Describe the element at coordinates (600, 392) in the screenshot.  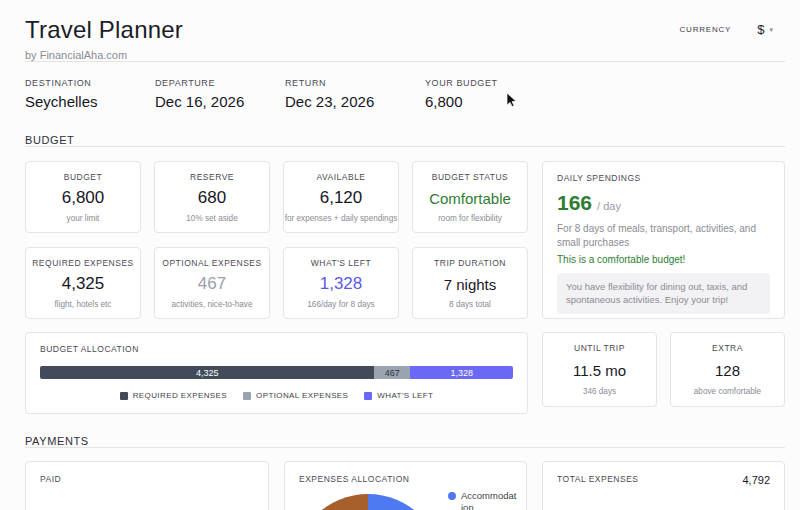
I see `card-caption: 346 days` at that location.